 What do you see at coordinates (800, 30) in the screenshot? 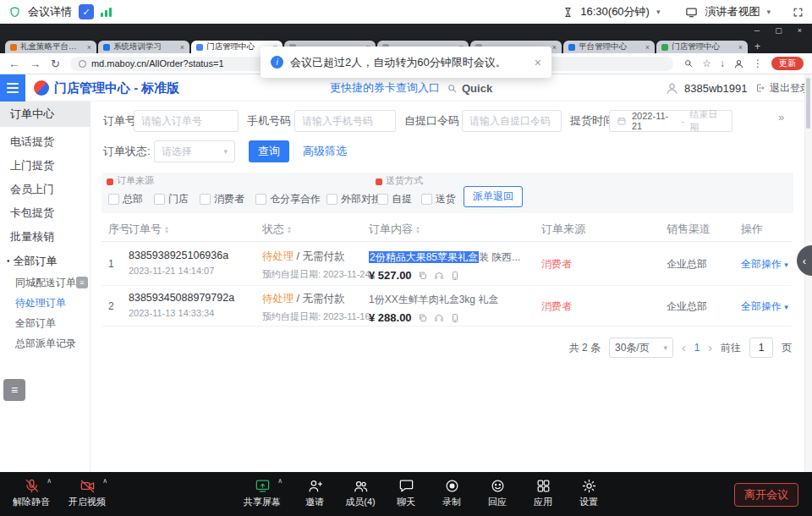
I see `window-close-icon: ×` at bounding box center [800, 30].